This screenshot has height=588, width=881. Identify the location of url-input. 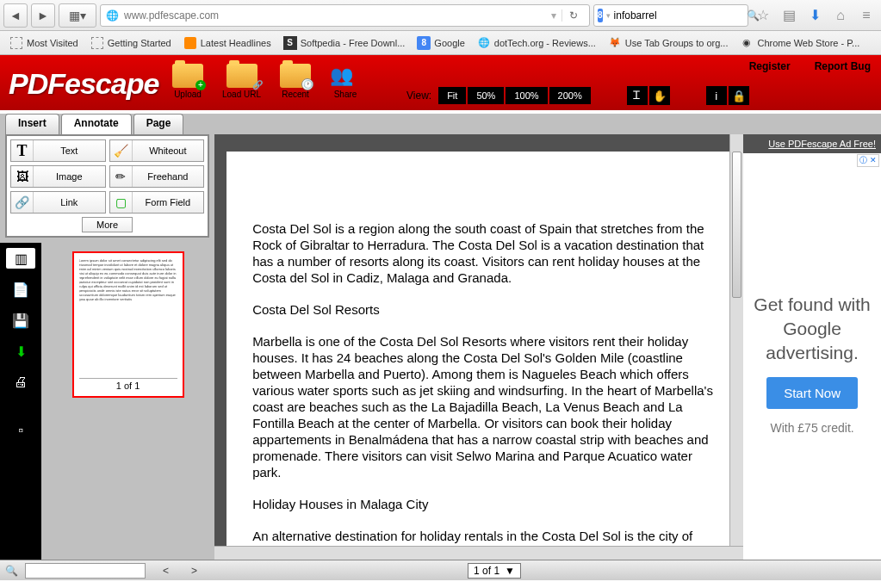
(335, 15).